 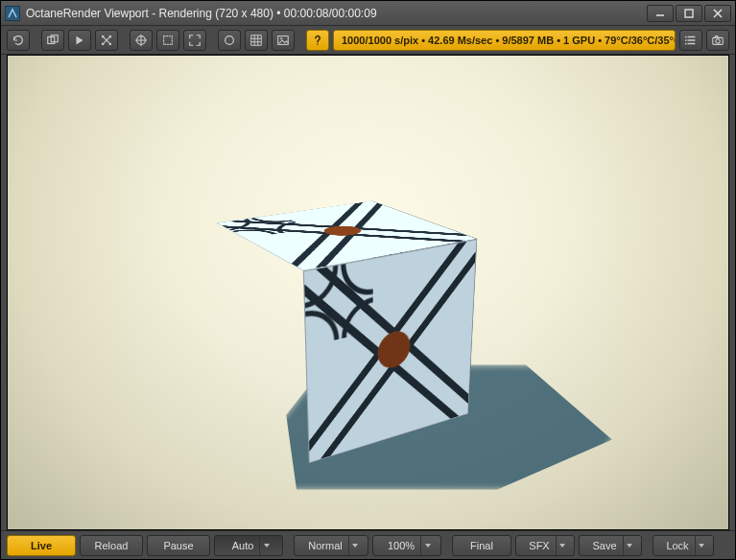 I want to click on final-label: Final, so click(x=482, y=546).